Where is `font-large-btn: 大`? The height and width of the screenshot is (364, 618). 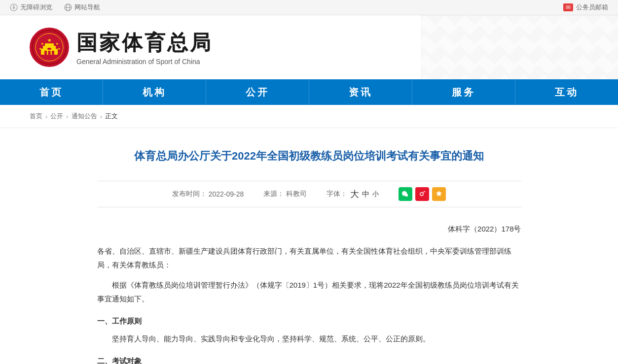
font-large-btn: 大 is located at coordinates (355, 194).